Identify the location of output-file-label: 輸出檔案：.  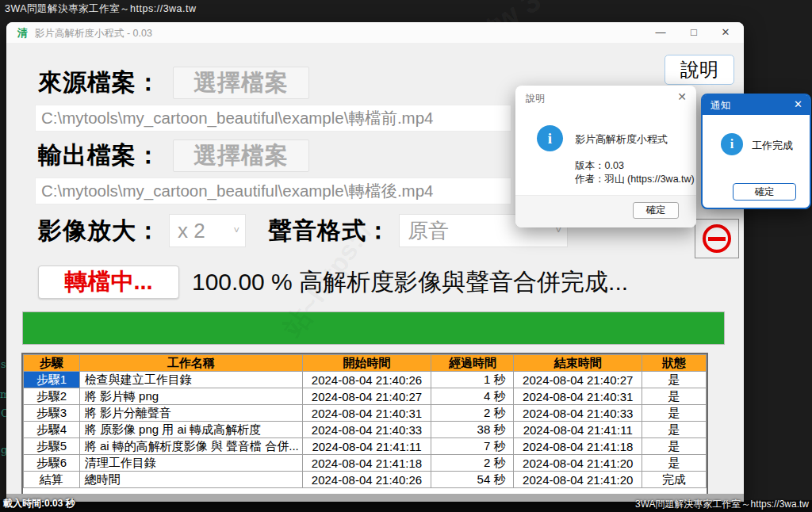
(100, 155).